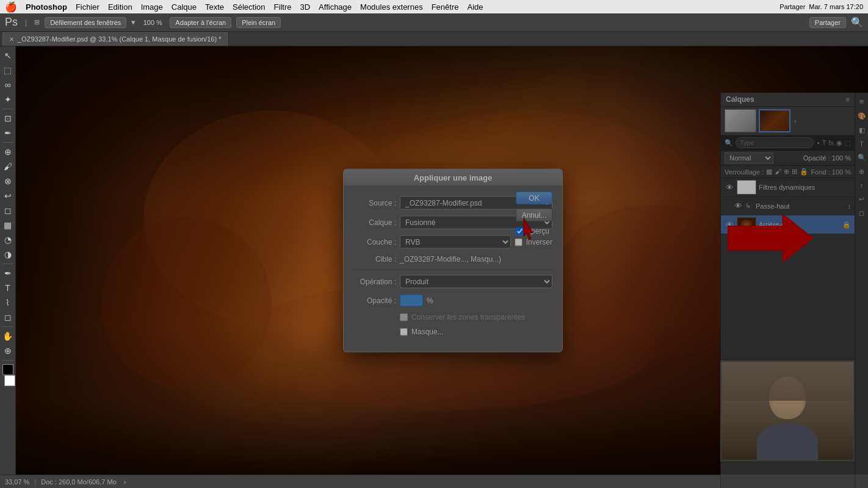 The height and width of the screenshot is (488, 868). Describe the element at coordinates (249, 7) in the screenshot. I see `menu-selection: Sélection` at that location.